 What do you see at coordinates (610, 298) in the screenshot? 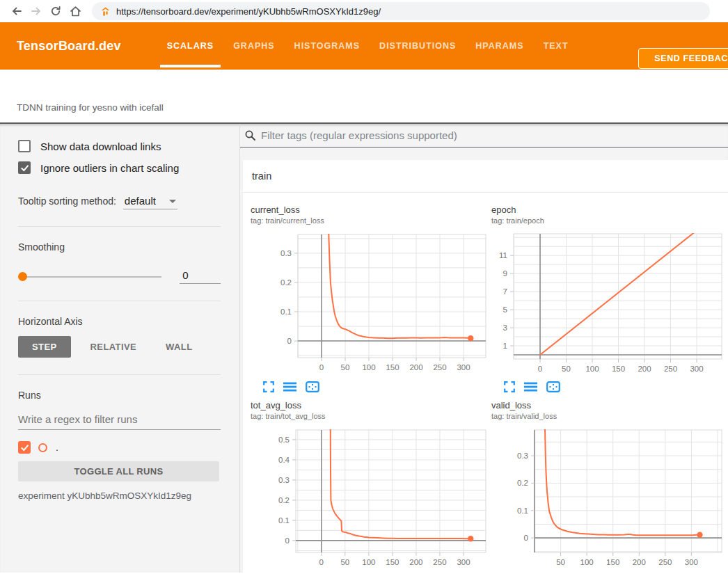
I see `chart-epoch: epoch tag: train/epoch 05010015020025030…` at bounding box center [610, 298].